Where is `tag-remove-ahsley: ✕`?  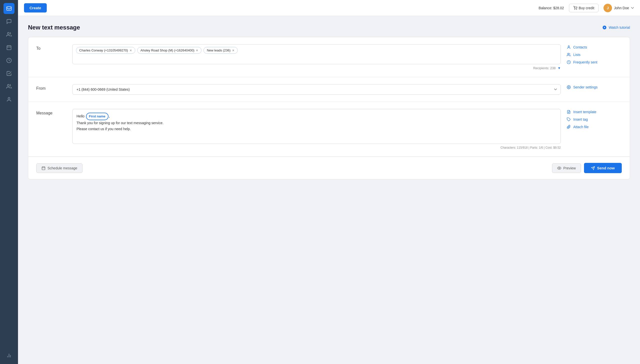 tag-remove-ahsley: ✕ is located at coordinates (197, 50).